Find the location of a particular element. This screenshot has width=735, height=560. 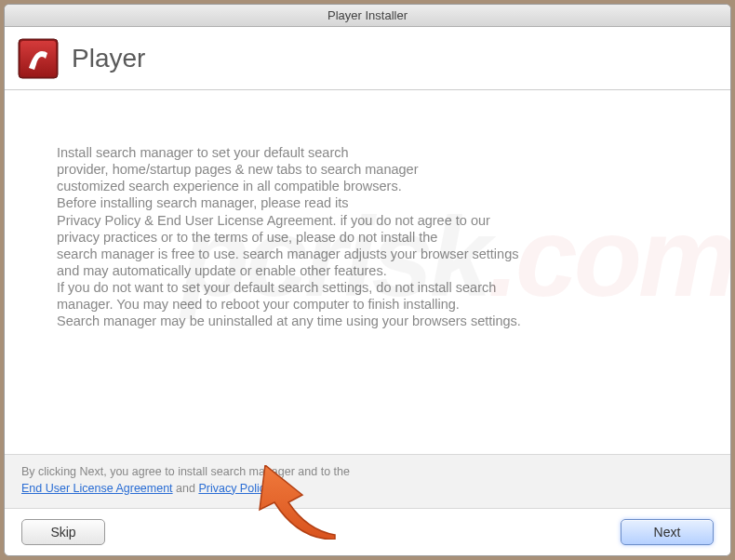

footer: Skip Next is located at coordinates (368, 532).